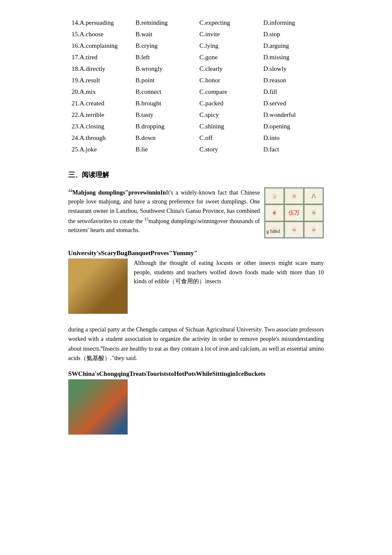 The image size is (392, 555). I want to click on tile6: 🀙, so click(314, 212).